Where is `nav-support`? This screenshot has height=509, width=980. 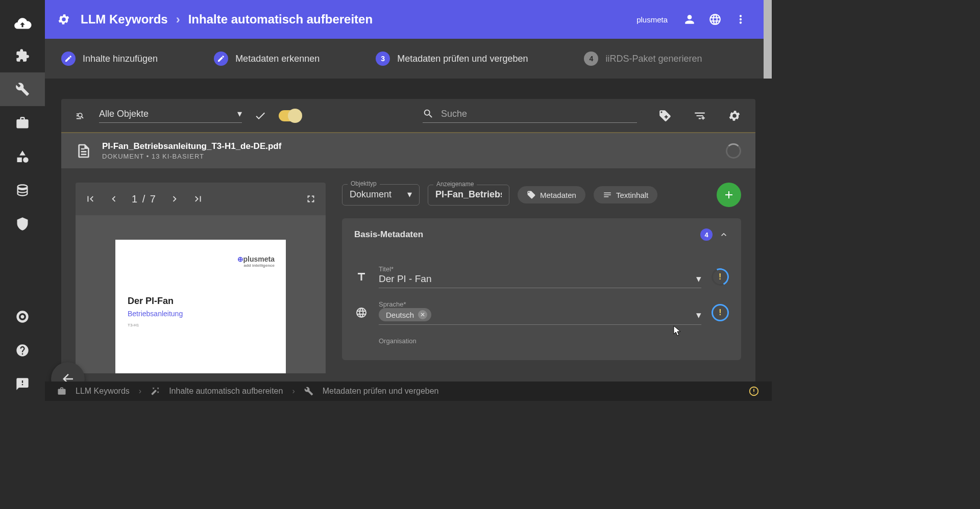 nav-support is located at coordinates (22, 317).